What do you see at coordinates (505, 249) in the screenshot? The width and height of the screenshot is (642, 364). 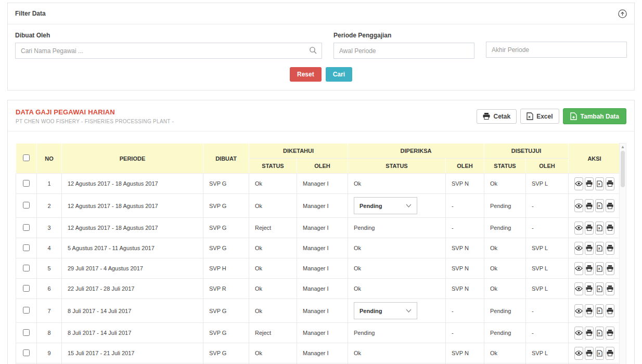 I see `disetujui-status-cell: Ok` at bounding box center [505, 249].